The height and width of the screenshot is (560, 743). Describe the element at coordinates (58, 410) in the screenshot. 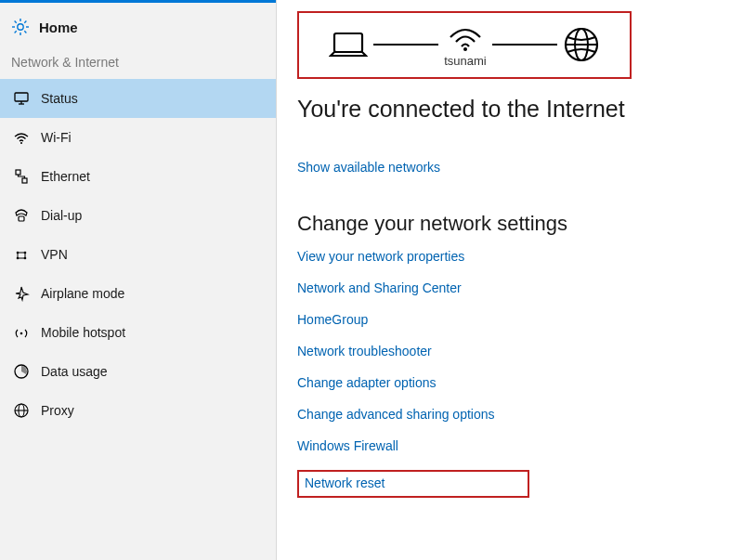

I see `nav-item-label: Proxy` at that location.